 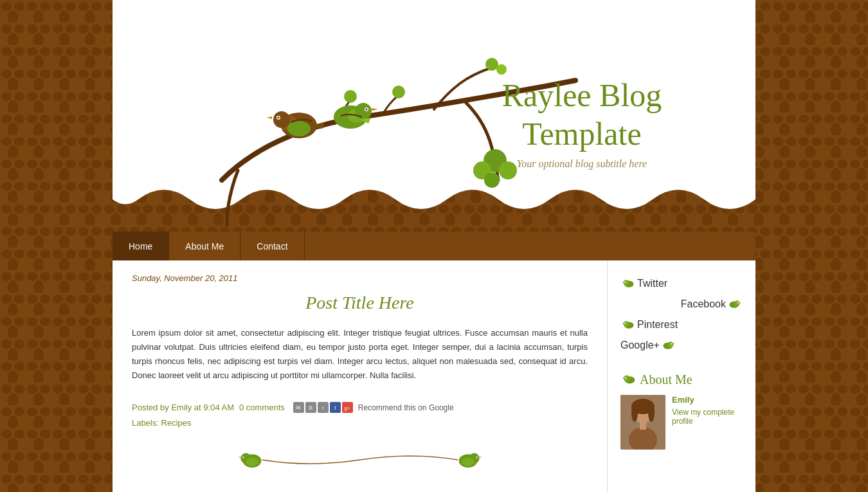 What do you see at coordinates (311, 408) in the screenshot?
I see `blogthis-icon: B` at bounding box center [311, 408].